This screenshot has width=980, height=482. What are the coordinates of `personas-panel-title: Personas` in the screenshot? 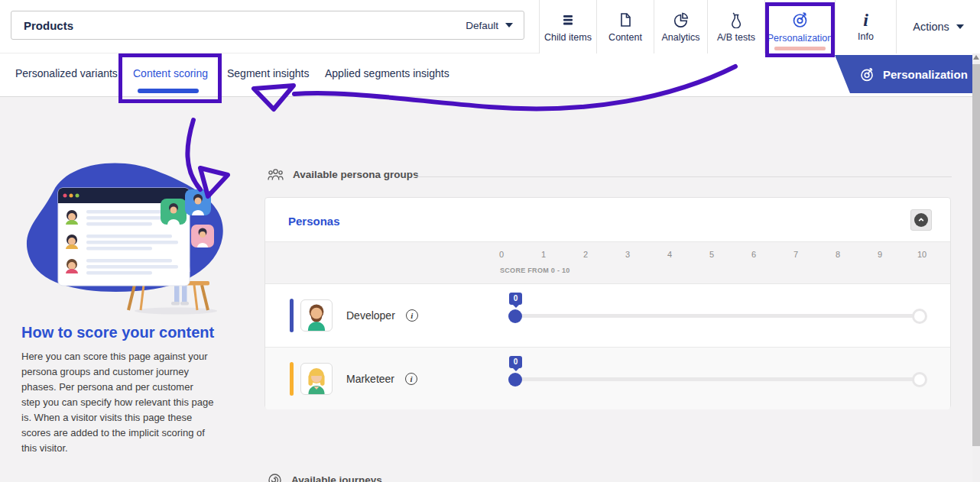 It's located at (314, 222).